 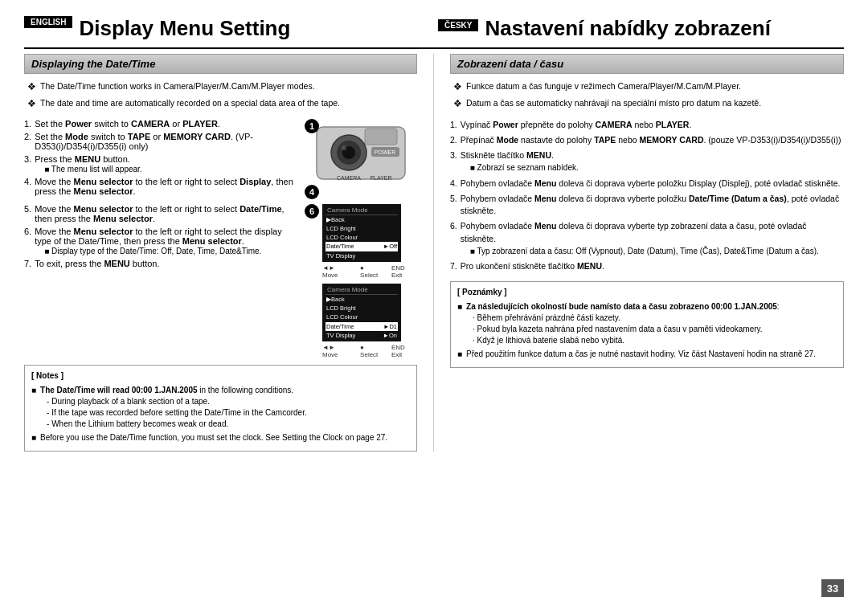 What do you see at coordinates (161, 141) in the screenshot?
I see `step-2: 2. Set the Mode switch to TAPE or MEMORY…` at bounding box center [161, 141].